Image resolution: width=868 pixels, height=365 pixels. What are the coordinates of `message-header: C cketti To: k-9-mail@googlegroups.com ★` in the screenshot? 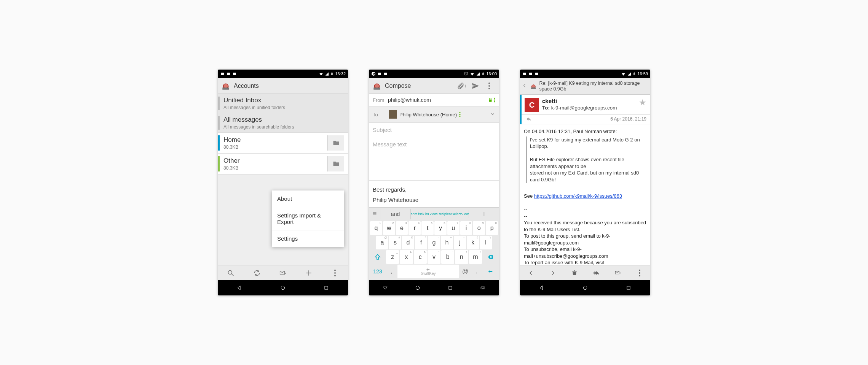 It's located at (586, 105).